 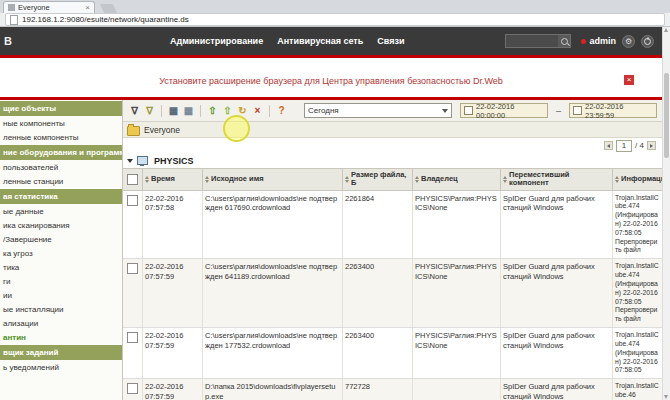 I want to click on sidebar-item: ые данные, so click(x=61, y=211).